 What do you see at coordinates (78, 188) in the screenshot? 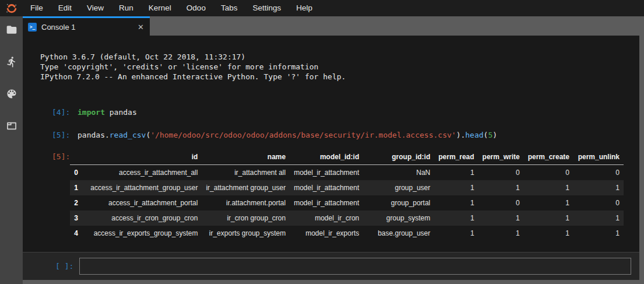
I see `row-index: 1` at bounding box center [78, 188].